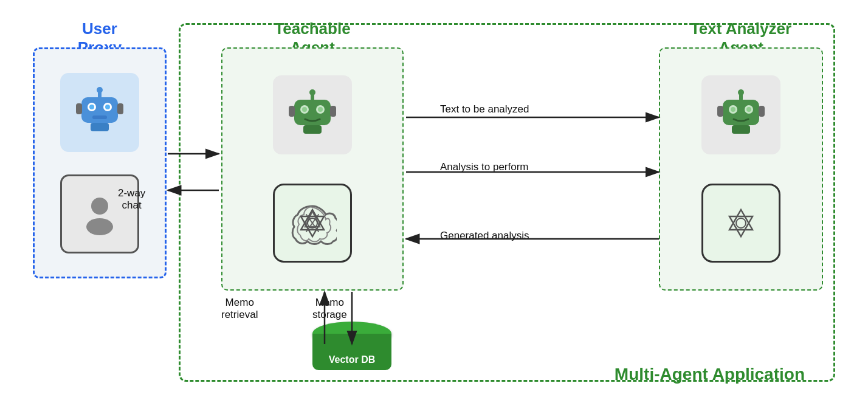 Image resolution: width=868 pixels, height=417 pixels. I want to click on text-to-analyze-label: Text to be analyzed, so click(484, 109).